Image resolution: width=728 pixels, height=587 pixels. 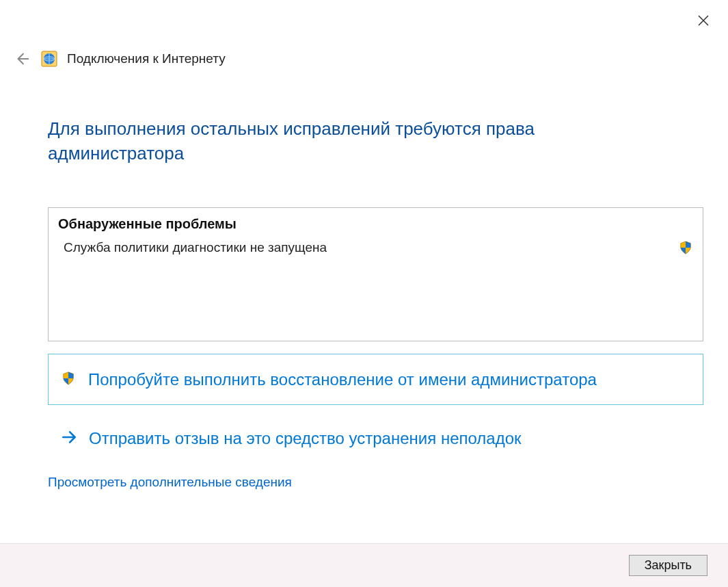 What do you see at coordinates (119, 59) in the screenshot?
I see `header: Подключения к Интернету` at bounding box center [119, 59].